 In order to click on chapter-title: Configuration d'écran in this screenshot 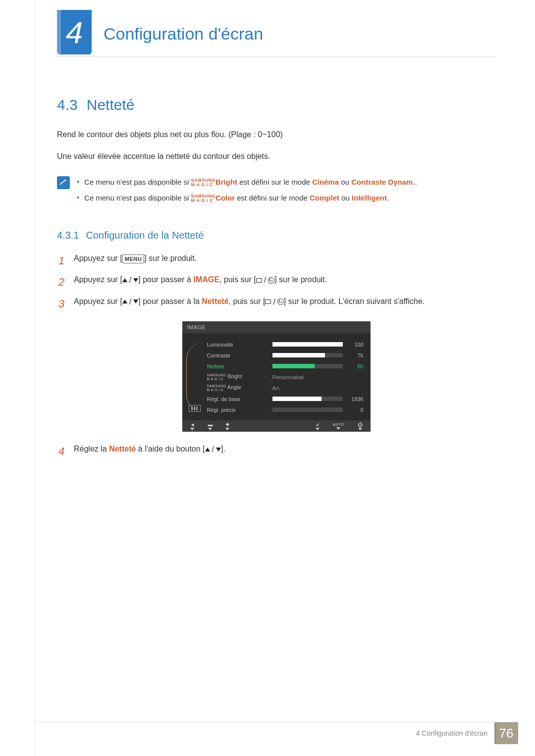, I will do `click(183, 40)`.